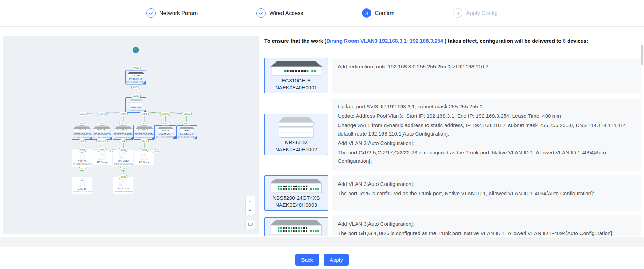 This screenshot has height=269, width=644. I want to click on device-card-nbs6002: NBS6002NAEK0E40H0002, so click(296, 134).